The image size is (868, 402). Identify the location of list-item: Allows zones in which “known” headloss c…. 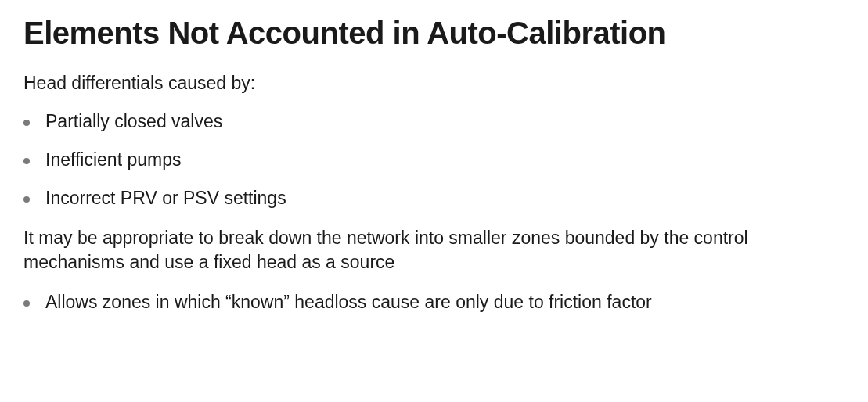
(434, 302).